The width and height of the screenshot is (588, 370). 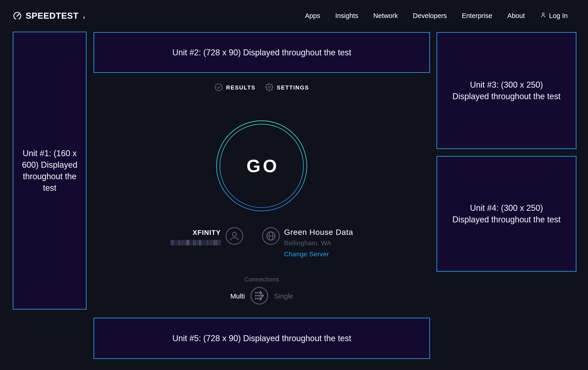 What do you see at coordinates (477, 16) in the screenshot?
I see `nav-item-enterprise: Enterprise` at bounding box center [477, 16].